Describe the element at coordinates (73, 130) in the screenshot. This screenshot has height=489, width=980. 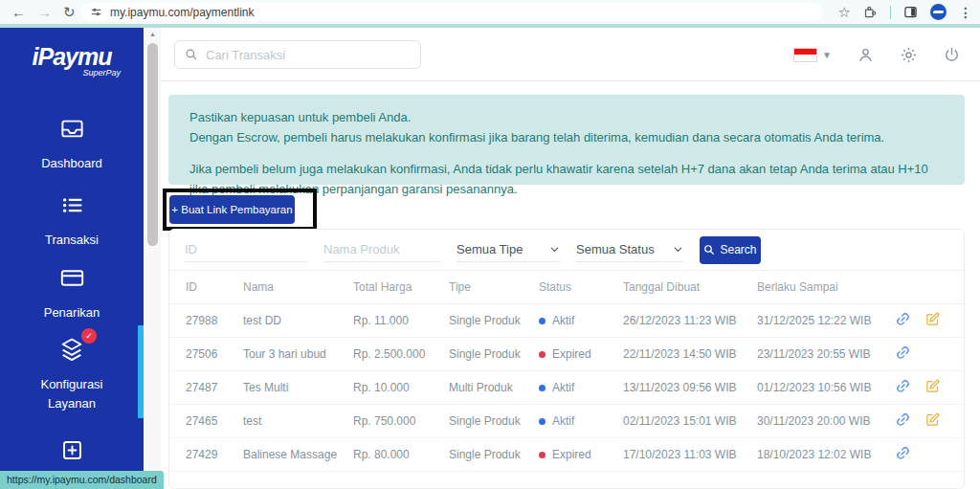
I see `inbox-icon` at that location.